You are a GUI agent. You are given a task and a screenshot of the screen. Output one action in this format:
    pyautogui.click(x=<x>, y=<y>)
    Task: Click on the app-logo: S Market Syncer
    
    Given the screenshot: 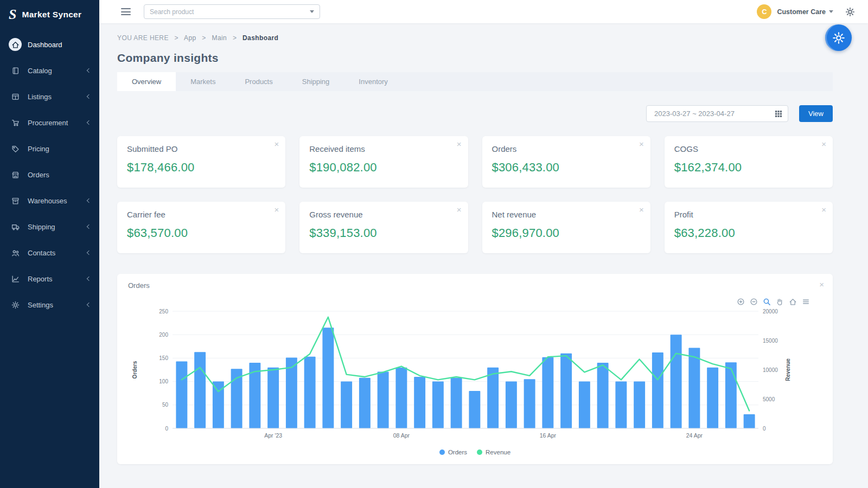 What is the action you would take?
    pyautogui.click(x=50, y=16)
    